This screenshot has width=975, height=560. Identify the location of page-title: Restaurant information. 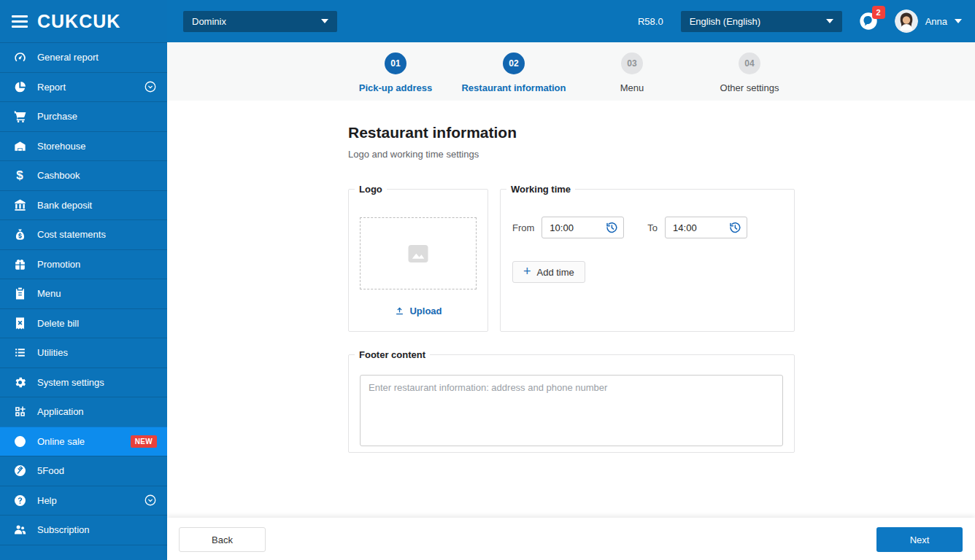
(432, 133).